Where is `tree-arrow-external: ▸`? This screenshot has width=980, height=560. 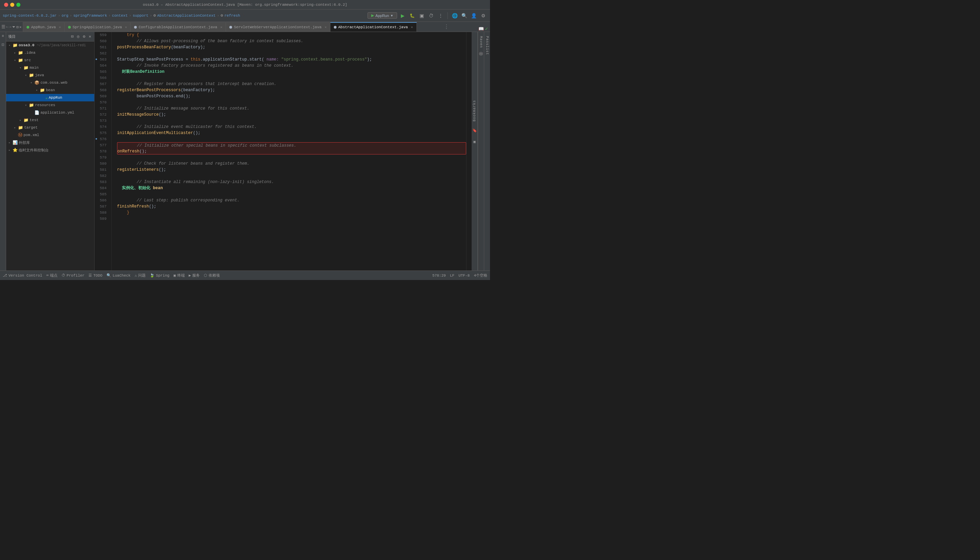 tree-arrow-external: ▸ is located at coordinates (9, 143).